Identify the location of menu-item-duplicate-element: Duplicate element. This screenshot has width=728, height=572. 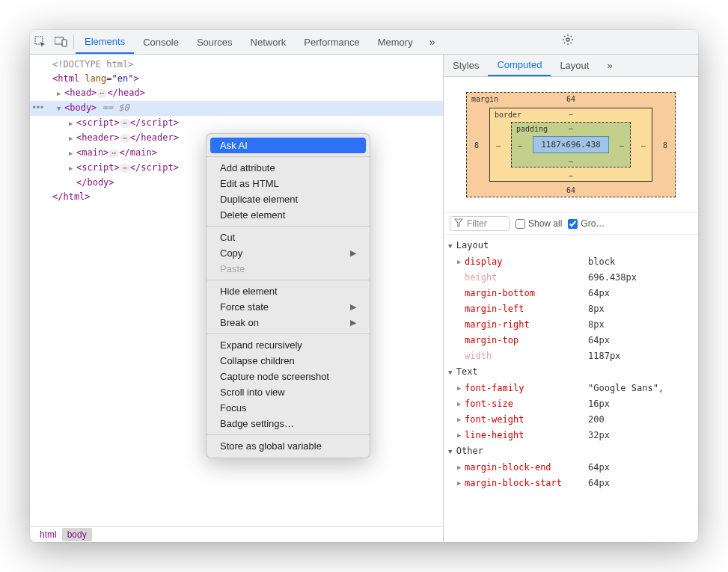
(288, 199).